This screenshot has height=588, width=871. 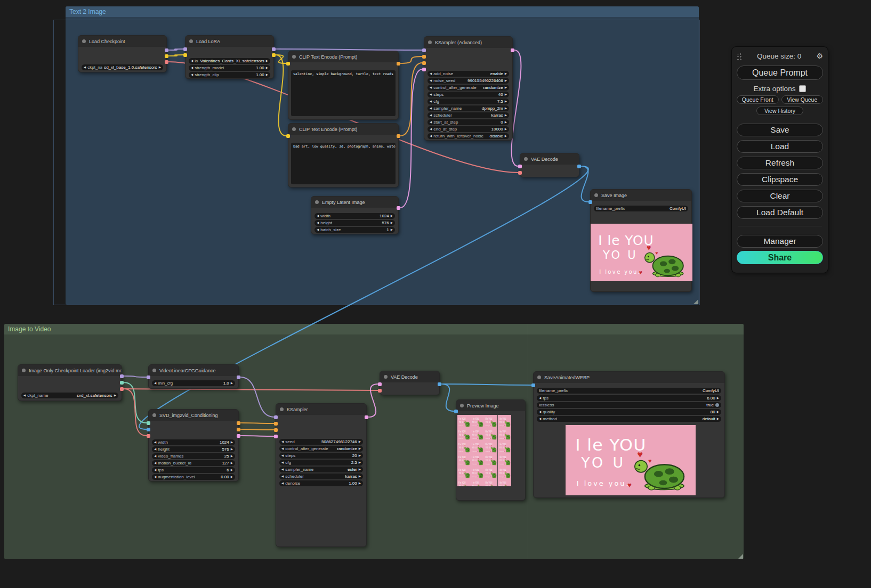 What do you see at coordinates (229, 57) in the screenshot?
I see `node-load_lora: Load LoRA◀lora_nameValentines_Cards_XL.s…` at bounding box center [229, 57].